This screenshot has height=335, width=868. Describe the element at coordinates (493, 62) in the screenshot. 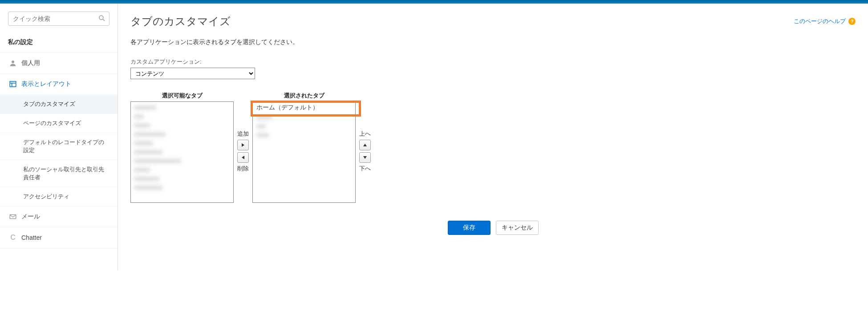

I see `custom-app-label: カスタムアプリケーション:` at that location.